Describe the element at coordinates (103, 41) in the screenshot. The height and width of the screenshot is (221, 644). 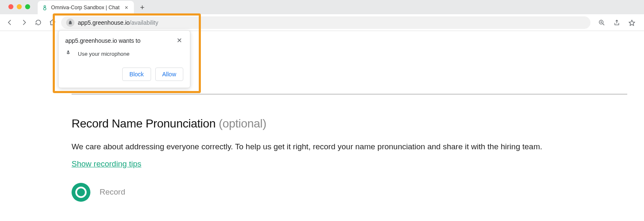
I see `permission-title: app5.greenhouse.io wants to` at that location.